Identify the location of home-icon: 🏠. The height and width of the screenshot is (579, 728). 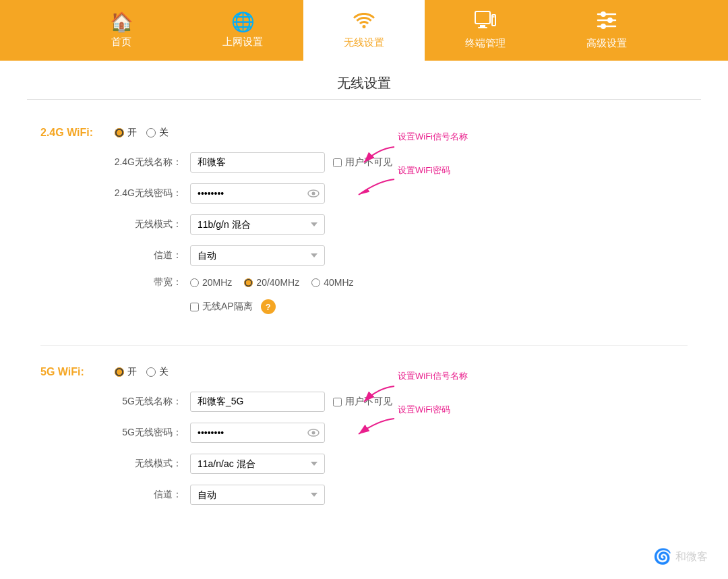
(121, 22).